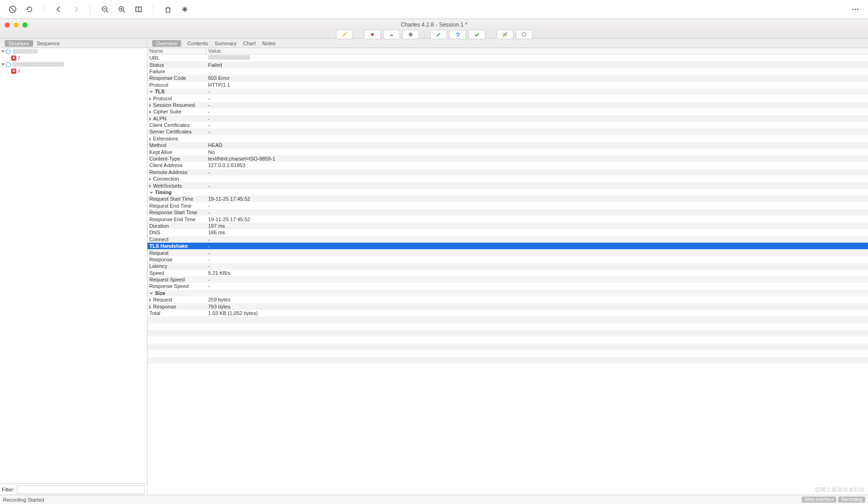 This screenshot has width=868, height=504. What do you see at coordinates (16, 25) in the screenshot?
I see `minimize-window-icon` at bounding box center [16, 25].